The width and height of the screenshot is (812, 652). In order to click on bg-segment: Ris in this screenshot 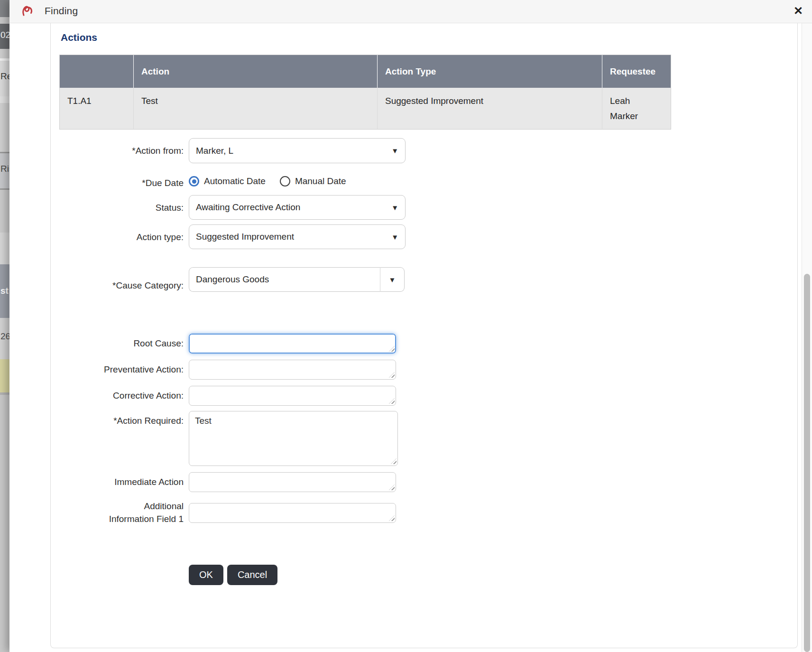, I will do `click(5, 171)`.